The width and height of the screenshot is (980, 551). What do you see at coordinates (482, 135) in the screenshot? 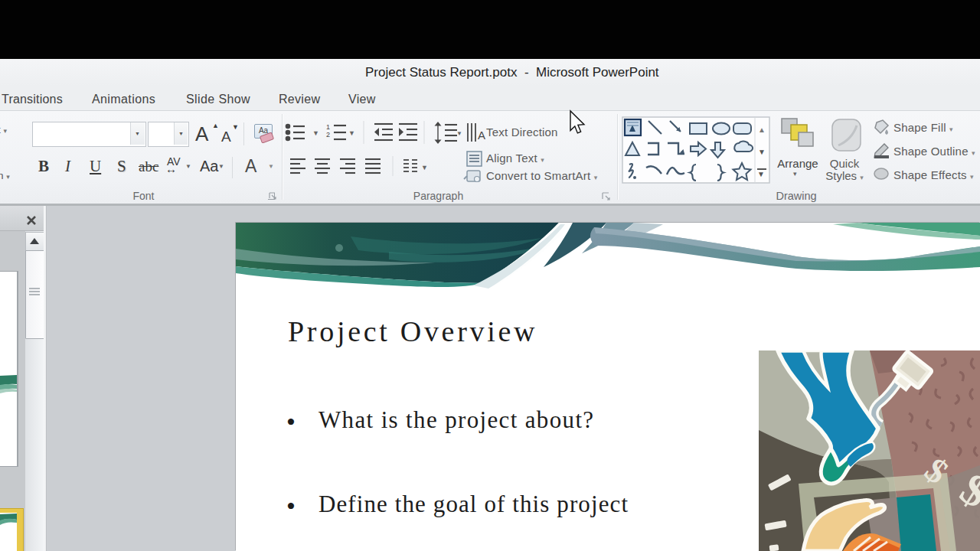
I see `svg-text: A` at bounding box center [482, 135].